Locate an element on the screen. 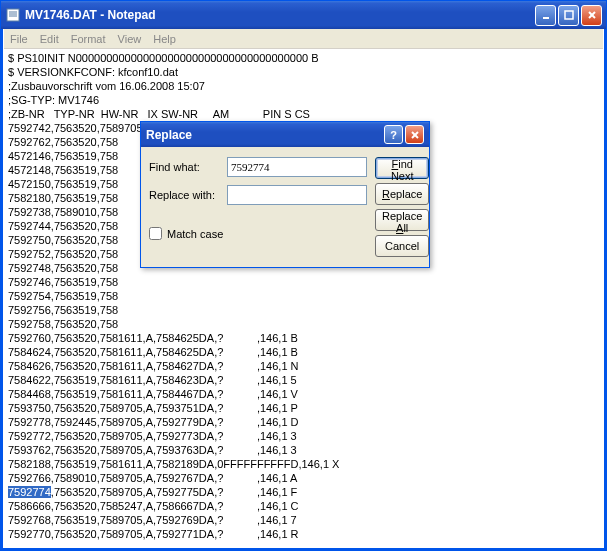  replace-input is located at coordinates (297, 195).